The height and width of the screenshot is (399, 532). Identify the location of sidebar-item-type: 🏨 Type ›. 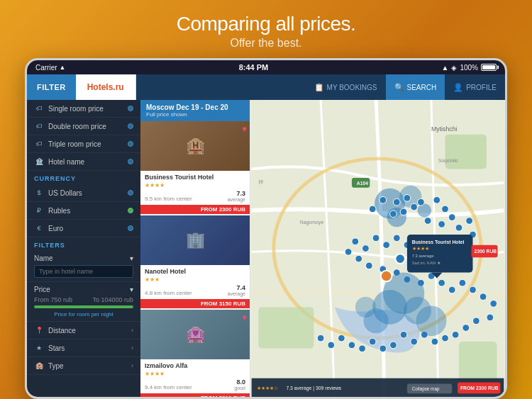
(84, 366).